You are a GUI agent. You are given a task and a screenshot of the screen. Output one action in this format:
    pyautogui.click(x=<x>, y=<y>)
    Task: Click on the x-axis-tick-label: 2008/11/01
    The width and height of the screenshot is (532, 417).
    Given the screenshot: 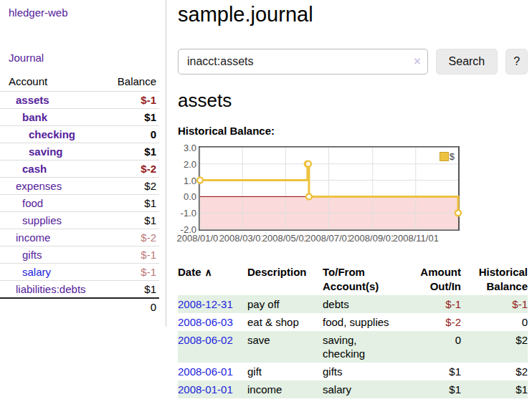 What is the action you would take?
    pyautogui.click(x=416, y=238)
    